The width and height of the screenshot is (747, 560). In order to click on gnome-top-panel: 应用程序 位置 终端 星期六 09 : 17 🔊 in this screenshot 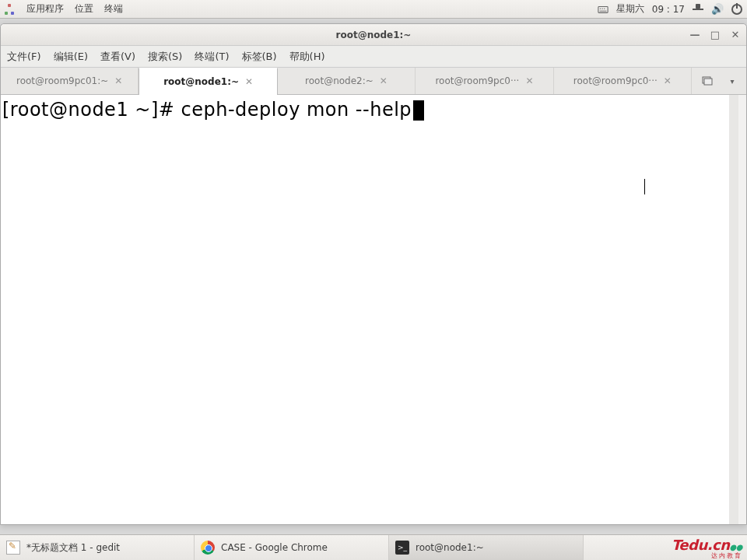, I will do `click(374, 9)`.